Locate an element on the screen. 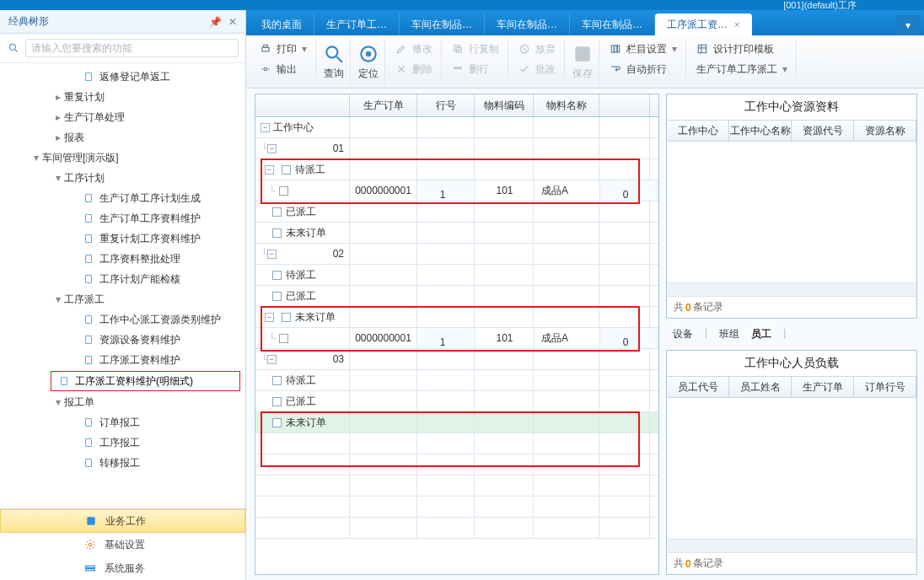 This screenshot has width=924, height=580. nav-node: 转移报工 is located at coordinates (123, 463).